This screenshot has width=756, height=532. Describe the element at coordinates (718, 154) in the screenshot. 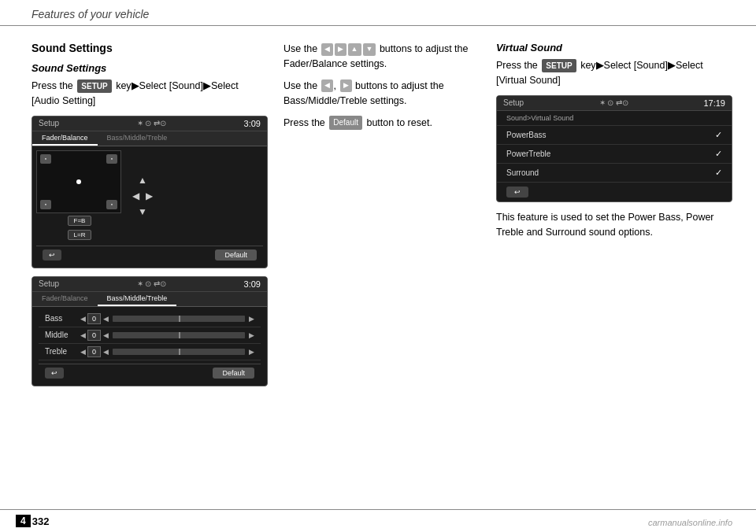

I see `powertreble-check: ✓` at that location.